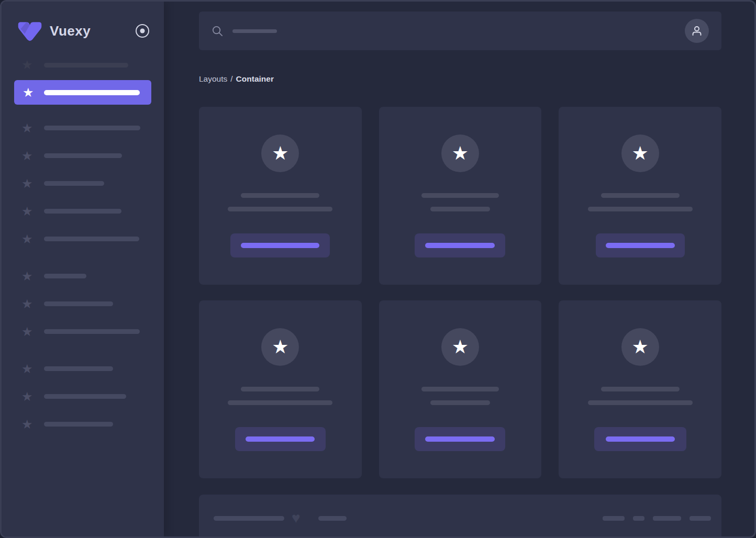  Describe the element at coordinates (255, 79) in the screenshot. I see `breadcrumb-container: Container` at that location.